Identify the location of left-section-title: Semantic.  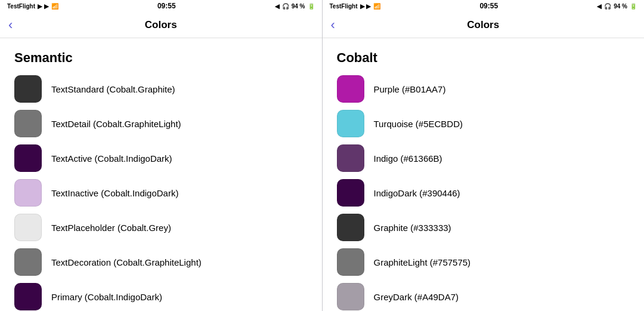
(161, 58).